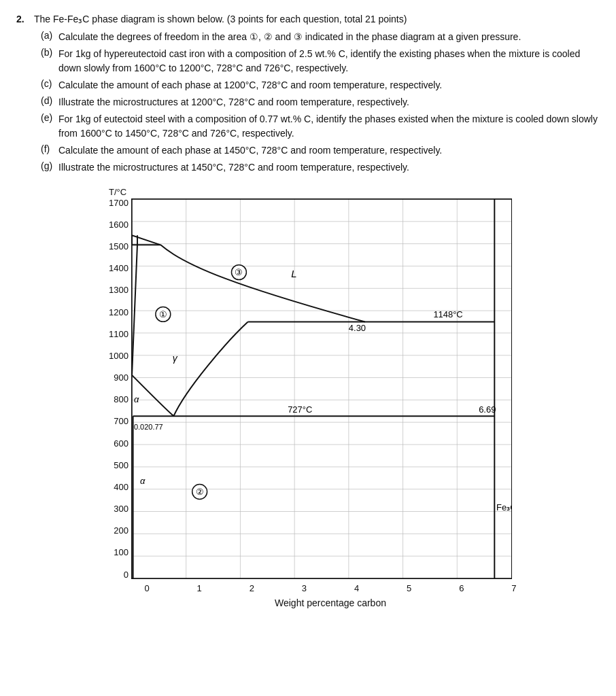  What do you see at coordinates (300, 409) in the screenshot?
I see `temp-727-label: 727°C` at bounding box center [300, 409].